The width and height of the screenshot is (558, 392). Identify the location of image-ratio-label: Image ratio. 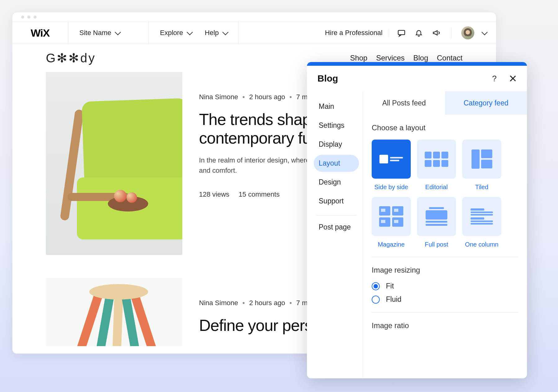
(445, 326).